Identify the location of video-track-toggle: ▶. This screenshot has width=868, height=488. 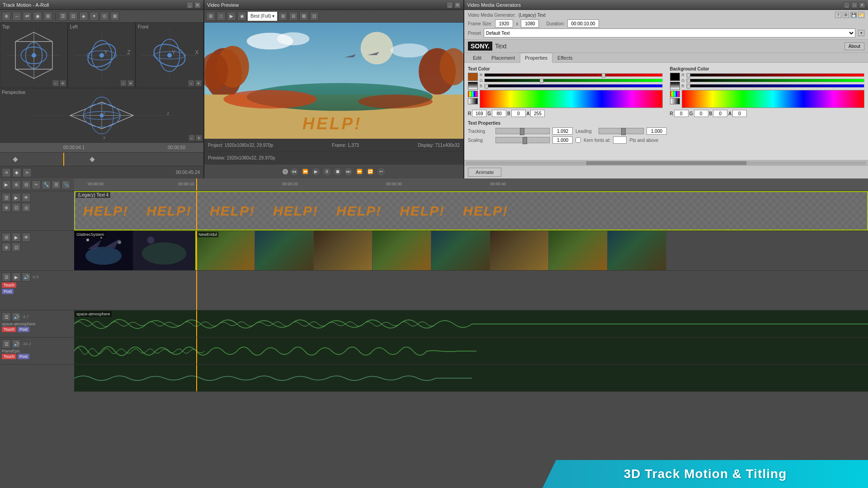
(16, 237).